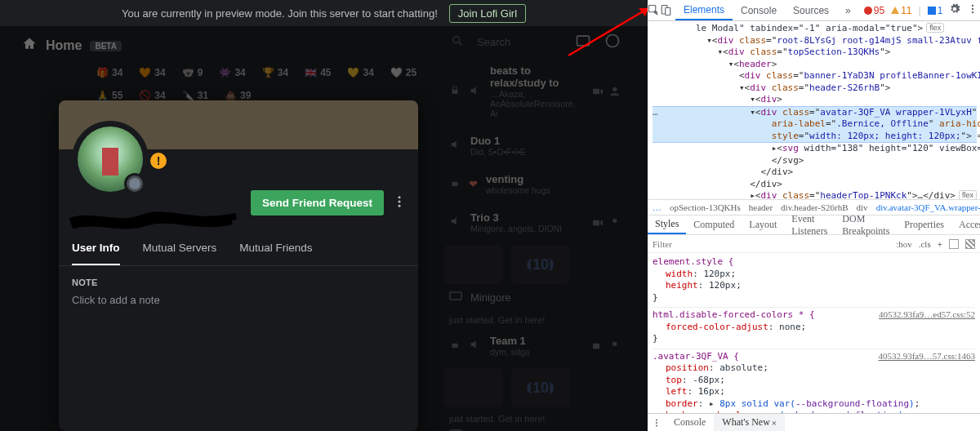  I want to click on tab-styles: Styles, so click(666, 225).